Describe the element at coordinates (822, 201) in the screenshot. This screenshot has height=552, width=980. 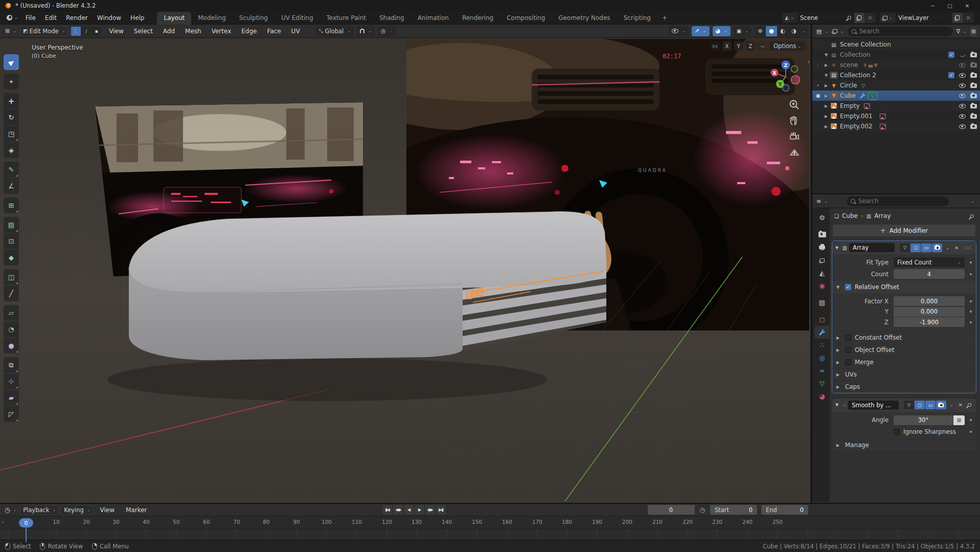
I see `properties-editor-type-button: ≡⌄` at that location.